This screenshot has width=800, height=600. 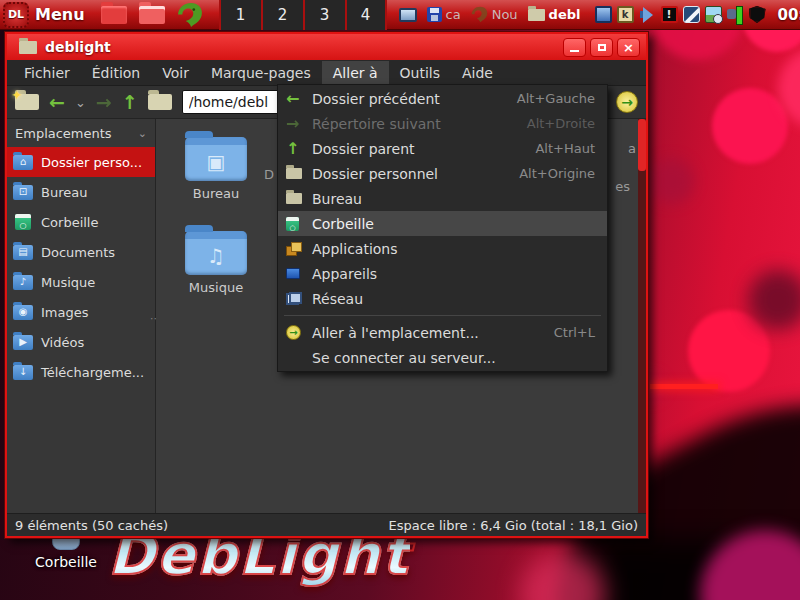 What do you see at coordinates (64, 192) in the screenshot?
I see `sidebar-item-label: Bureau` at bounding box center [64, 192].